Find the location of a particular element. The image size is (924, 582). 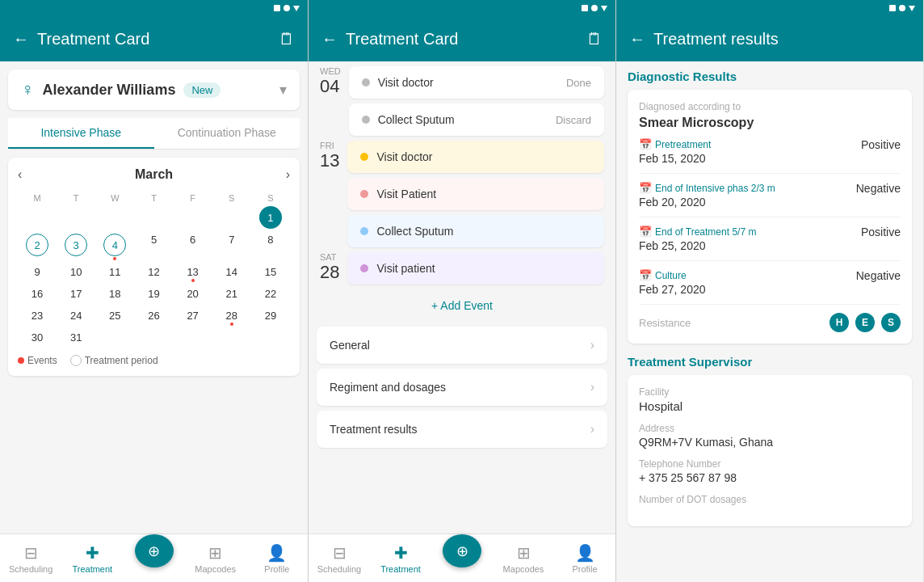

nav-profile-label-2: Profile is located at coordinates (585, 569).